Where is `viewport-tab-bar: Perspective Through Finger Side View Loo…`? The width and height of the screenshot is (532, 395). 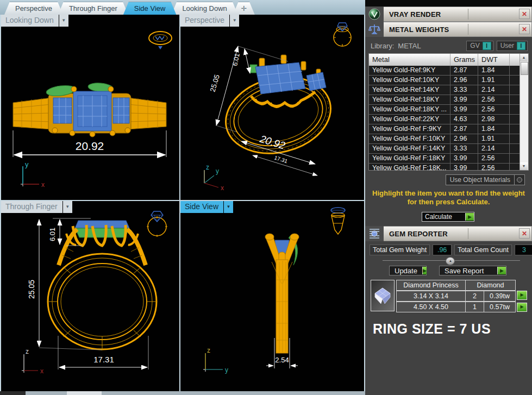
viewport-tab-bar: Perspective Through Finger Side View Loo… is located at coordinates (183, 8).